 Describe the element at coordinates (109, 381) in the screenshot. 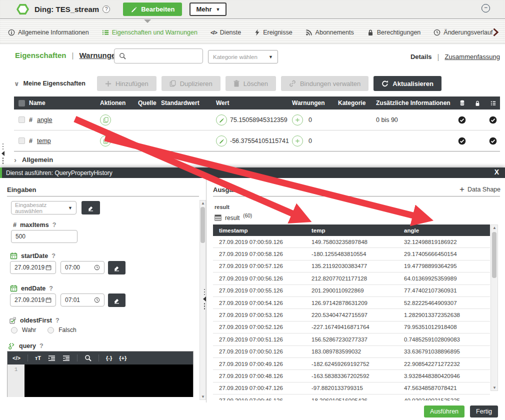

I see `query-code-area` at that location.